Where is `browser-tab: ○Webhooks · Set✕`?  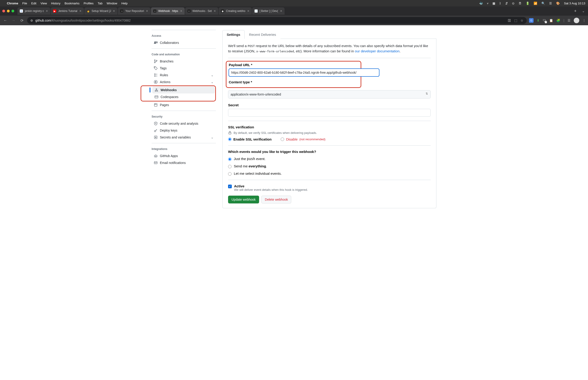
browser-tab: ○Webhooks · Set✕ is located at coordinates (202, 11).